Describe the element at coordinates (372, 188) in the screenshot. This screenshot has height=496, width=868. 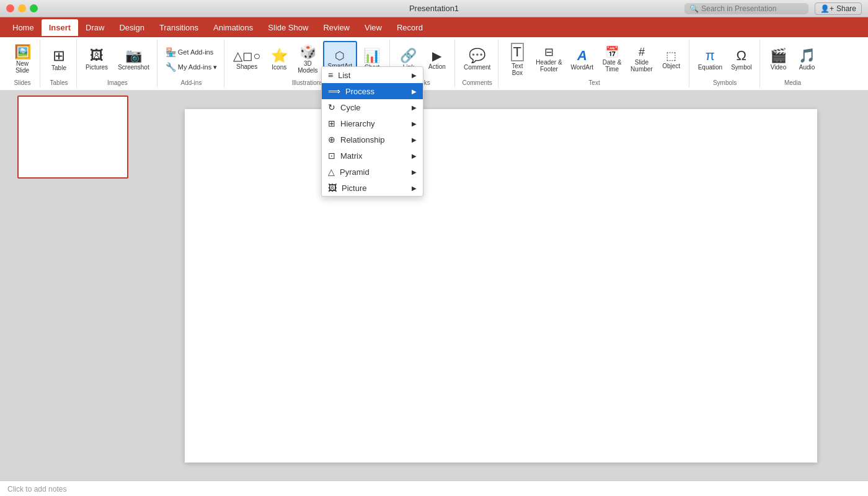
I see `smartart-picture-item: 🖼 Picture ▶` at that location.